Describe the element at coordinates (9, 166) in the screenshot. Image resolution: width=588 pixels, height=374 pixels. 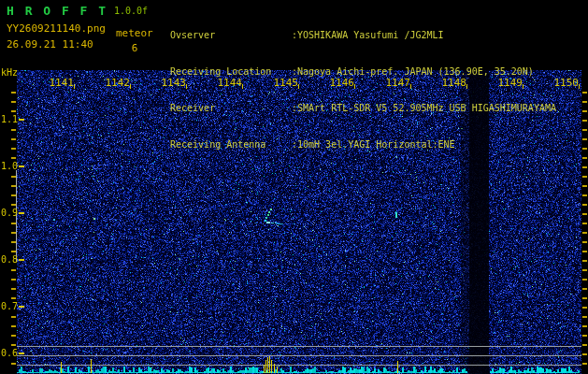
I see `freq-label: 1.0` at that location.